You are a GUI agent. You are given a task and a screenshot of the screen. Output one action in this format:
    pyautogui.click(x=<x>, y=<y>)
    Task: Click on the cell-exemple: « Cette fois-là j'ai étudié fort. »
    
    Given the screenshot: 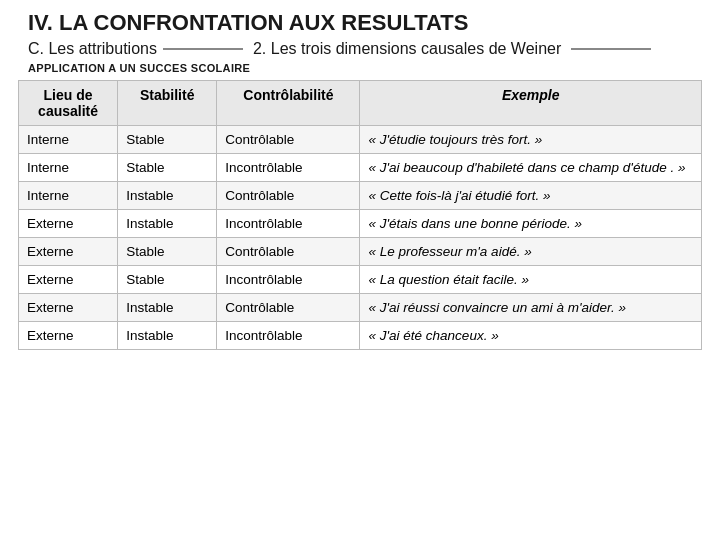 What is the action you would take?
    pyautogui.click(x=531, y=196)
    